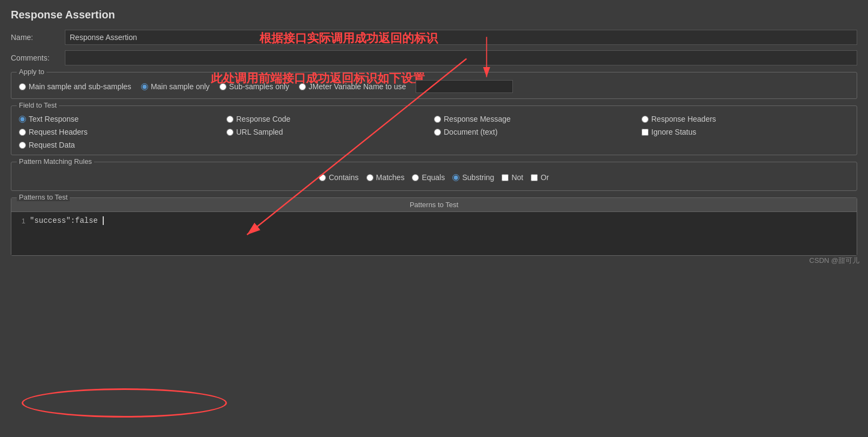 This screenshot has height=437, width=868. What do you see at coordinates (434, 15) in the screenshot?
I see `panel-title: Response Assertion` at bounding box center [434, 15].